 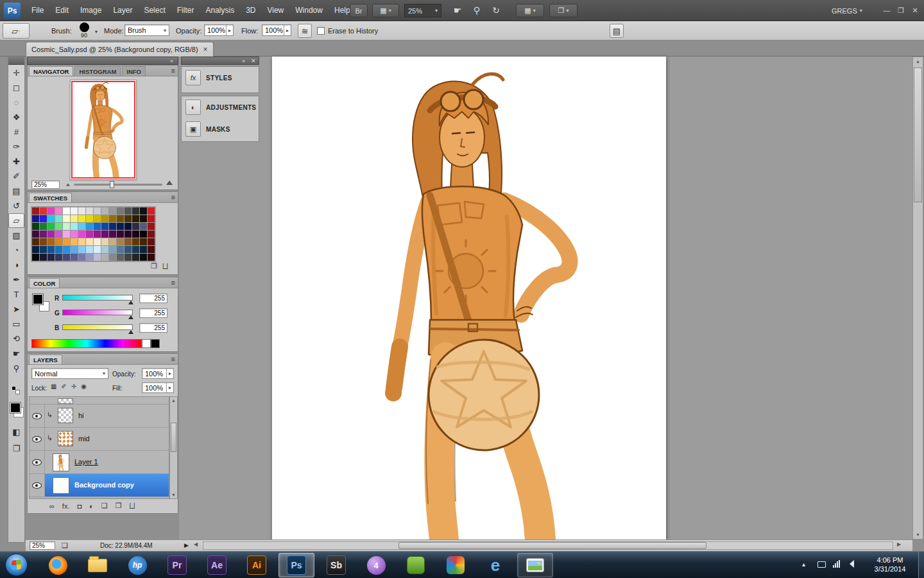 I want to click on tab-info: INFO, so click(x=133, y=71).